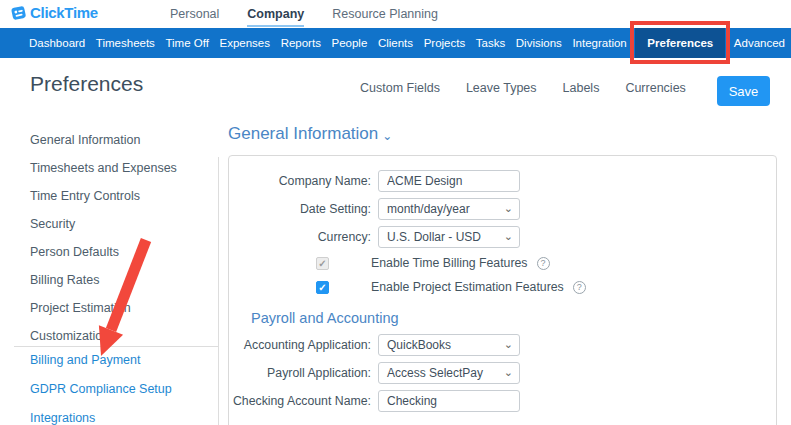  I want to click on payroll-application-row: Payroll Application: Access SelectPay ⌄, so click(502, 373).